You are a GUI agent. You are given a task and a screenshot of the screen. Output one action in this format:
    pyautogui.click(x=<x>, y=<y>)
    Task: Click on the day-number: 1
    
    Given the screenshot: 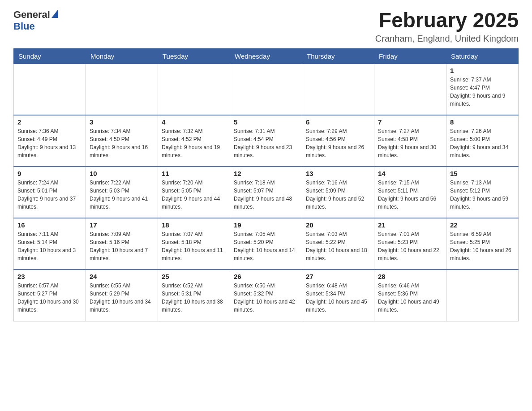 What is the action you would take?
    pyautogui.click(x=482, y=71)
    